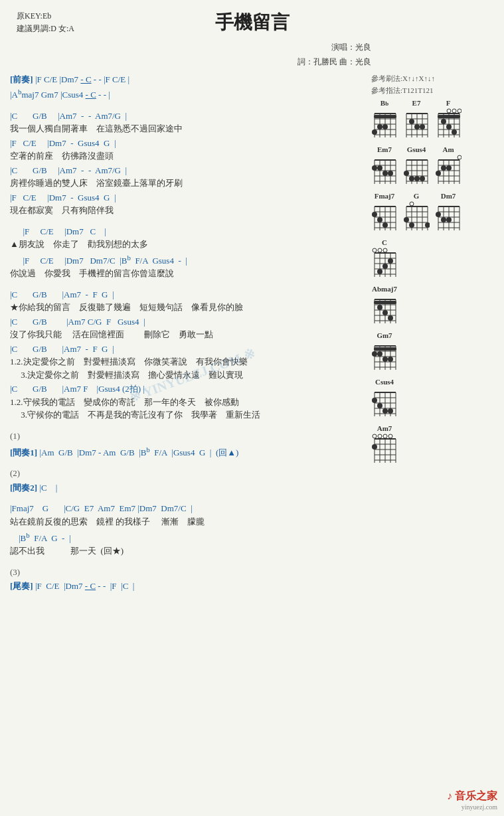 Image resolution: width=504 pixels, height=816 pixels. Describe the element at coordinates (189, 204) in the screenshot. I see `verse1-block4: |F C/E |Dm7 - Gsus4 G | 現在都寂寞 只有狗陪伴我` at that location.